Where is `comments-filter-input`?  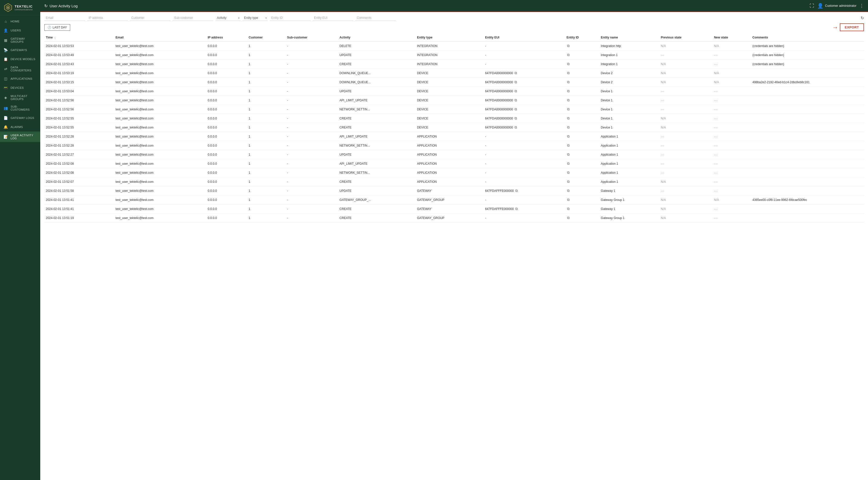
comments-filter-input is located at coordinates (375, 18).